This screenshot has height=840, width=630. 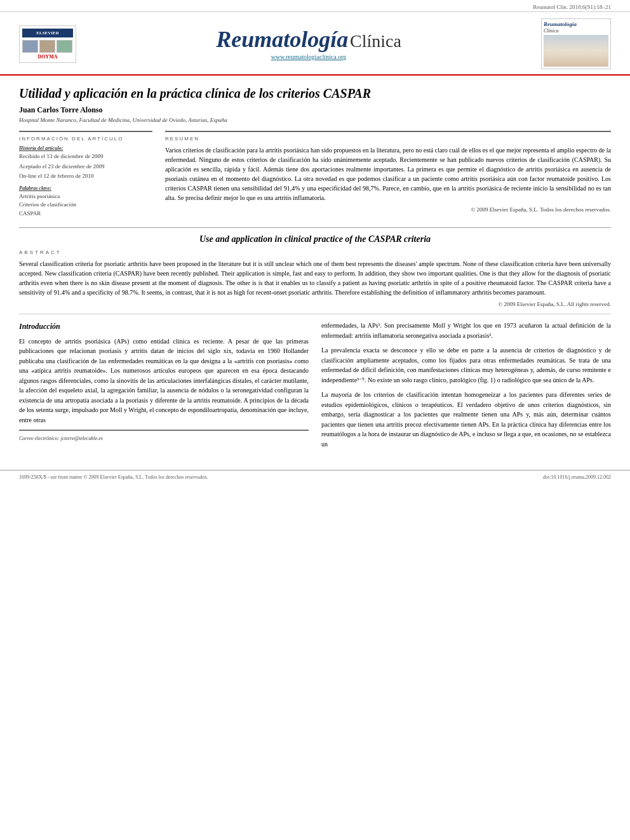 I want to click on palabras-clave-label: Palabras clave:, so click(x=86, y=188).